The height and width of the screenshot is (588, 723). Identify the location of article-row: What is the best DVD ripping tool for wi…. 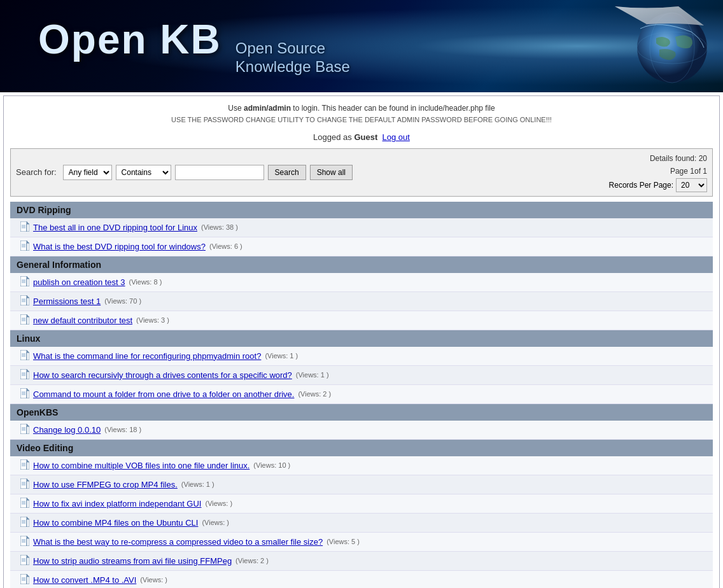
(362, 247).